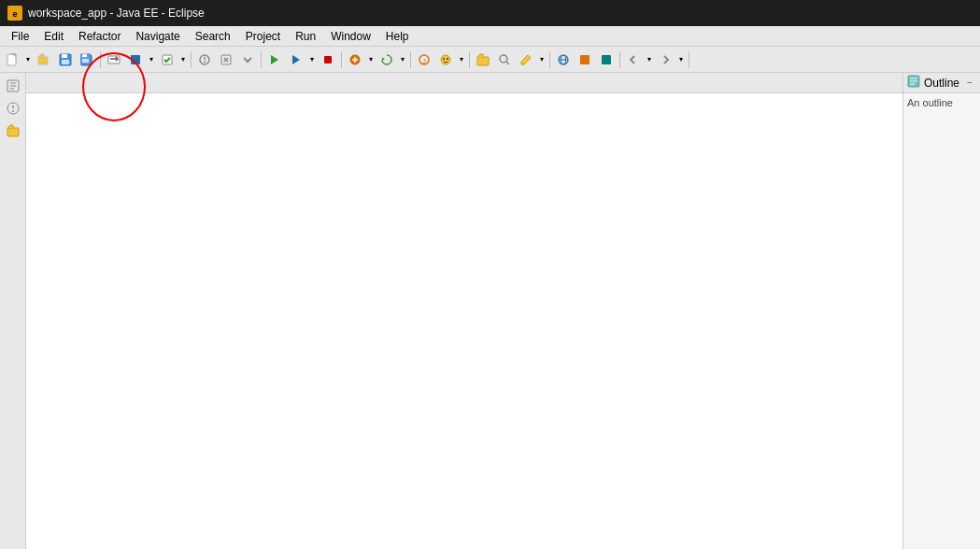 The image size is (980, 549). Describe the element at coordinates (15, 14) in the screenshot. I see `svg-text: e` at that location.